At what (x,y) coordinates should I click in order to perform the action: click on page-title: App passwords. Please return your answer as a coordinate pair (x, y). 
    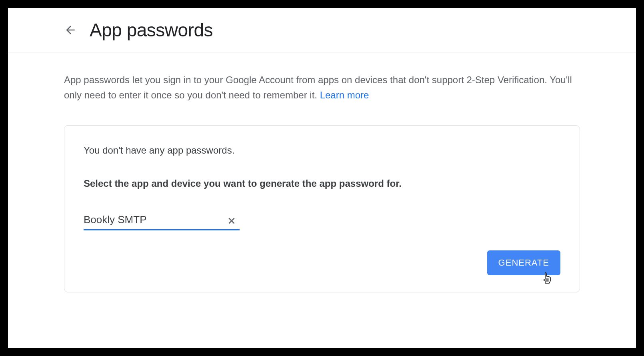
    Looking at the image, I should click on (151, 30).